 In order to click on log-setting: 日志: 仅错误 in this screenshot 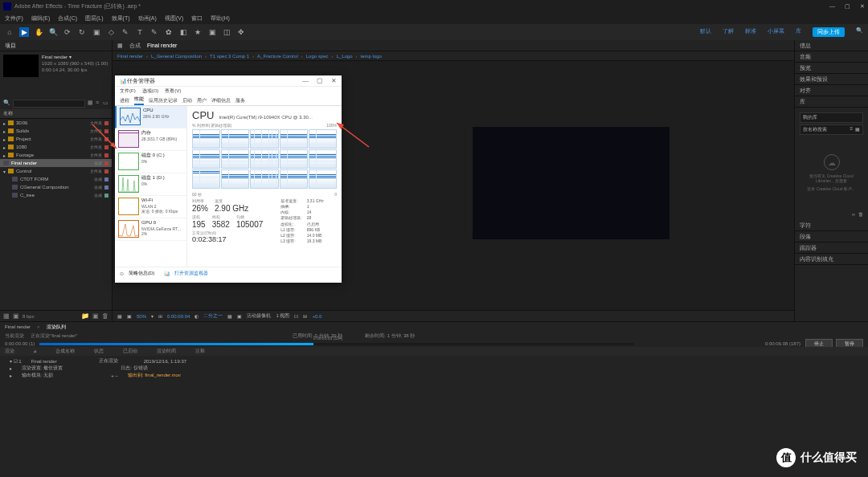, I will do `click(133, 368)`.